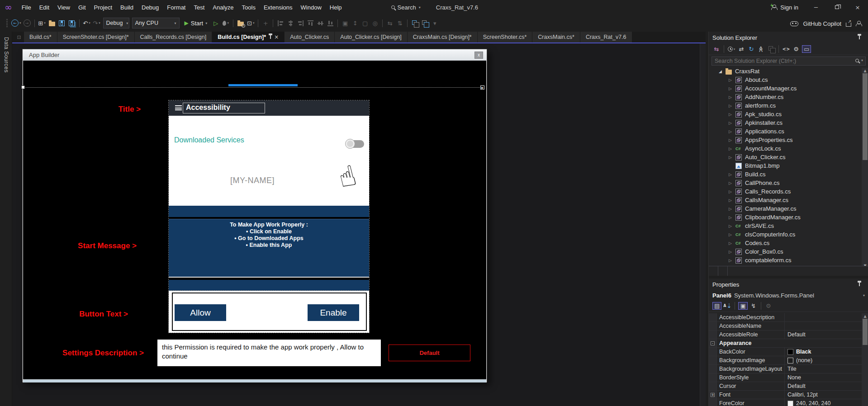  Describe the element at coordinates (375, 23) in the screenshot. I see `zoom-icon: ◎▾` at that location.